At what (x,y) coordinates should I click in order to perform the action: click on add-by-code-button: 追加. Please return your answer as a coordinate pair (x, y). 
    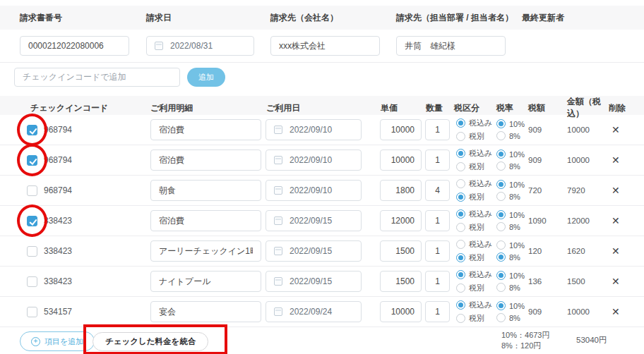
    Looking at the image, I should click on (206, 78).